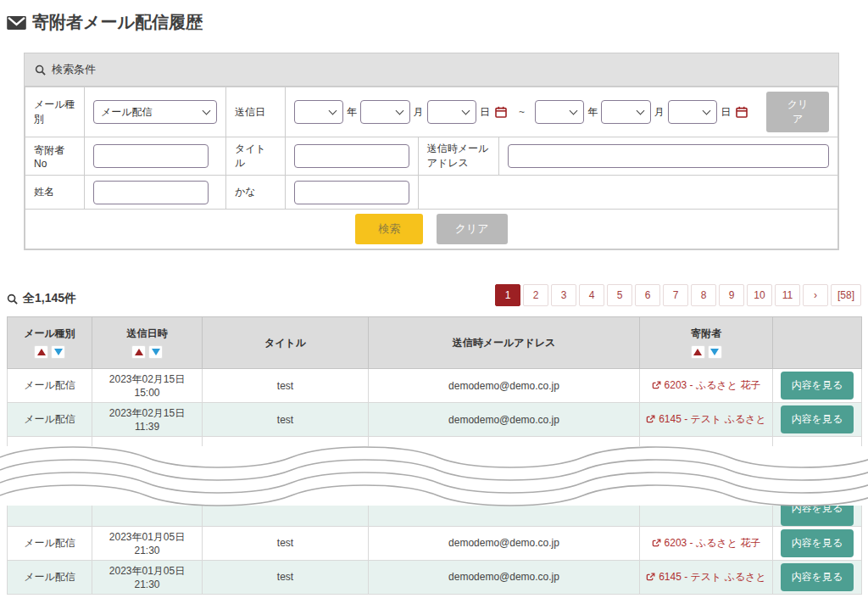 This screenshot has height=615, width=868. I want to click on from-month-select, so click(385, 112).